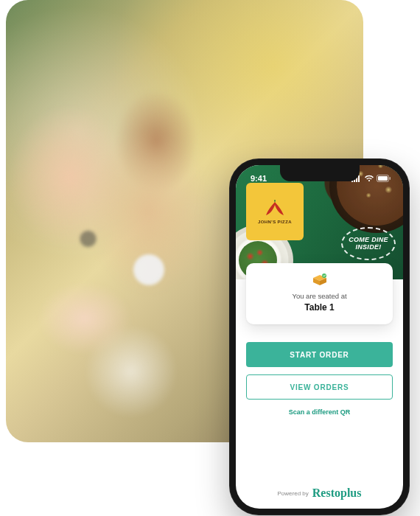 The image size is (420, 516). I want to click on action-group: START ORDER VIEW ORDERS Scan a different…, so click(320, 379).